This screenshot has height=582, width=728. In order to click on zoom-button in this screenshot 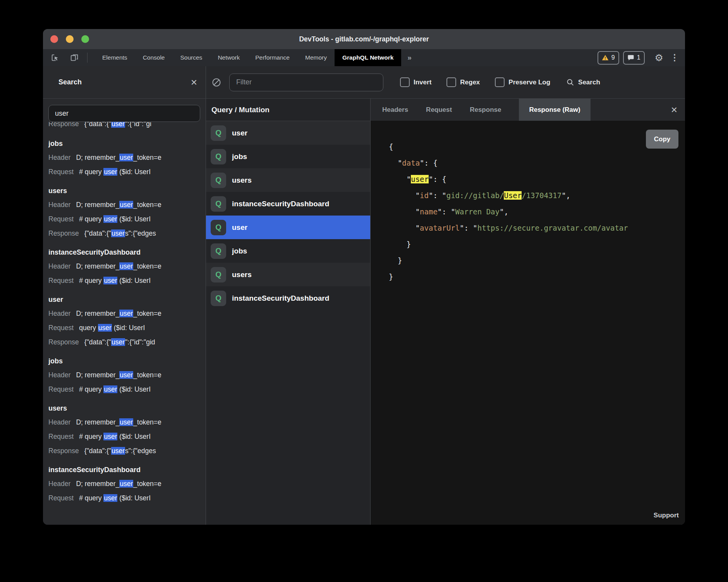, I will do `click(85, 39)`.